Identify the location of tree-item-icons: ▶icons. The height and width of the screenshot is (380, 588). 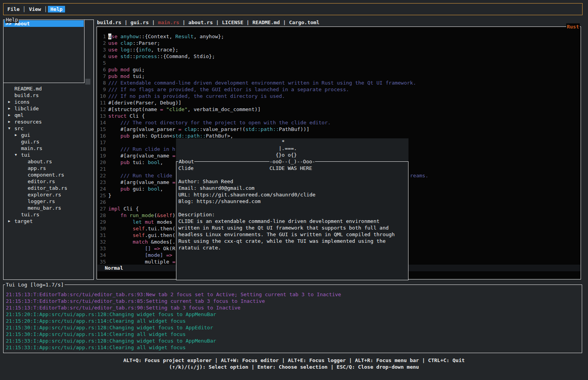
(48, 102).